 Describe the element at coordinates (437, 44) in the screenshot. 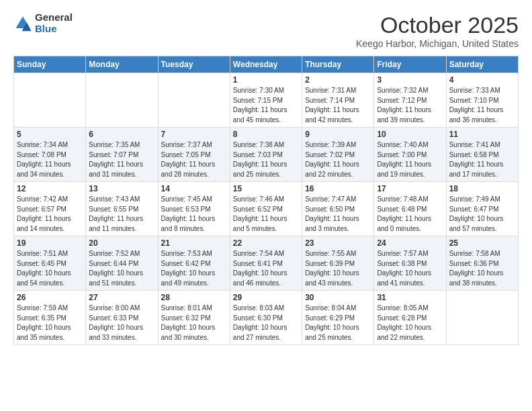

I see `location-text: Keego Harbor, Michigan, United States` at that location.